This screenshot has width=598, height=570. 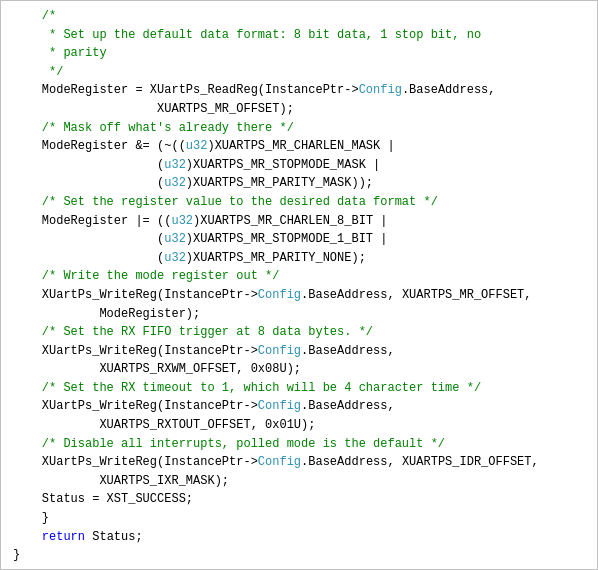 What do you see at coordinates (299, 314) in the screenshot?
I see `code-line: ModeRegister);` at bounding box center [299, 314].